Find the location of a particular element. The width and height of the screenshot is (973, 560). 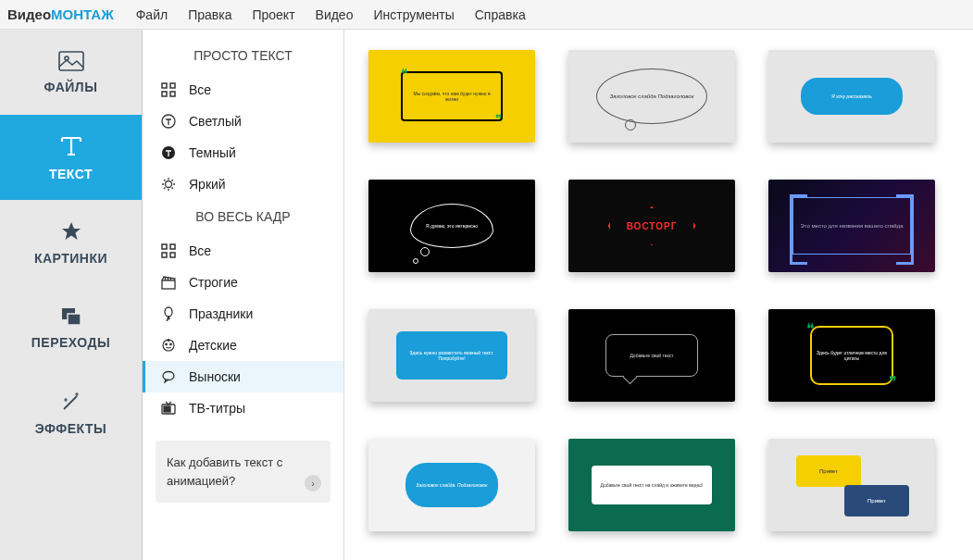

cat-all: Все is located at coordinates (243, 90).